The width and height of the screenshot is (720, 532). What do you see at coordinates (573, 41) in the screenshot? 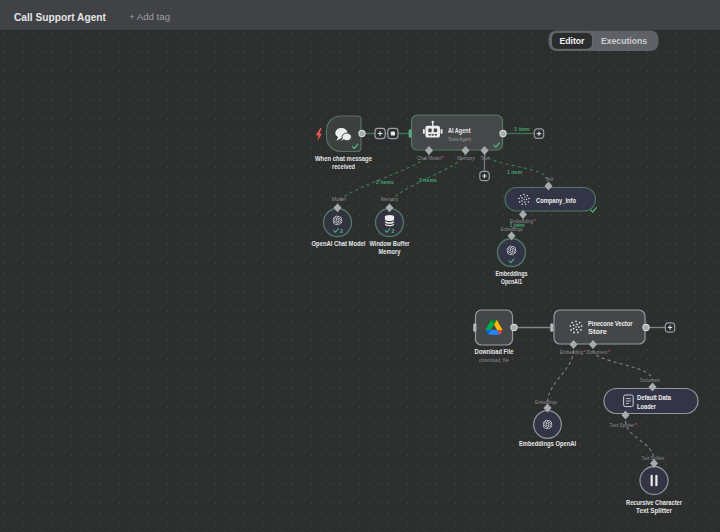
I see `svg-text: Editor` at bounding box center [573, 41].